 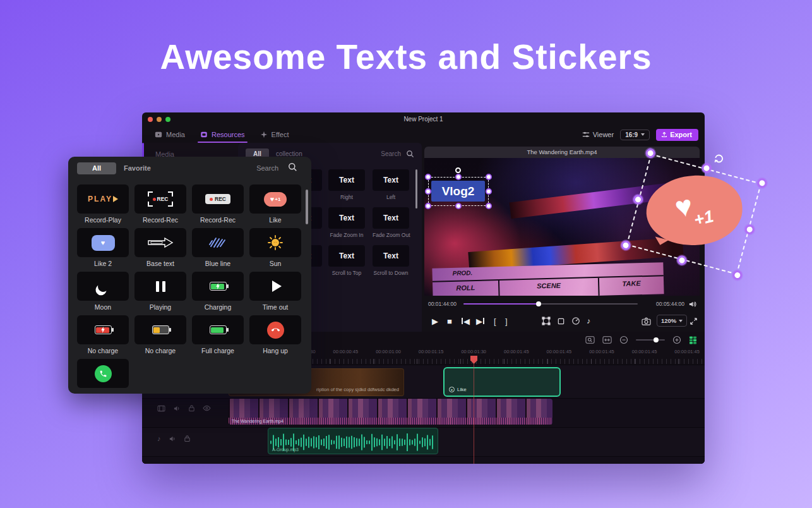 I want to click on fullscreen-button, so click(x=693, y=321).